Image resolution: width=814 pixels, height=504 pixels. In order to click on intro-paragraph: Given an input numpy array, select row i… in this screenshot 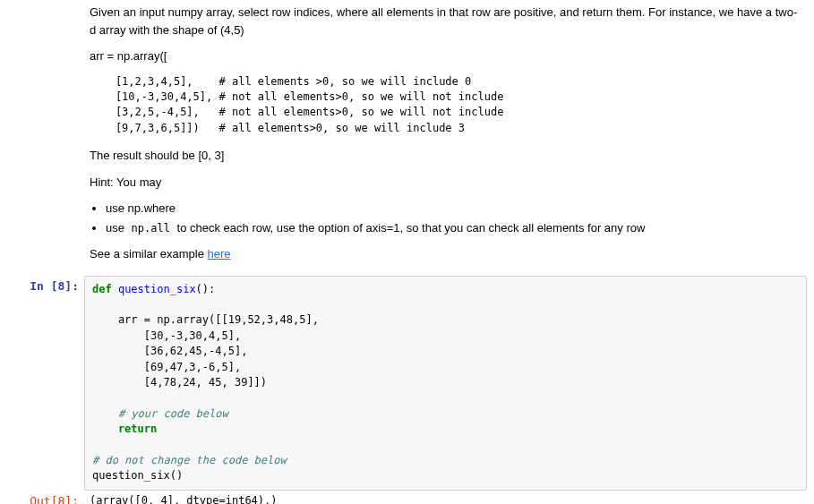, I will do `click(446, 21)`.